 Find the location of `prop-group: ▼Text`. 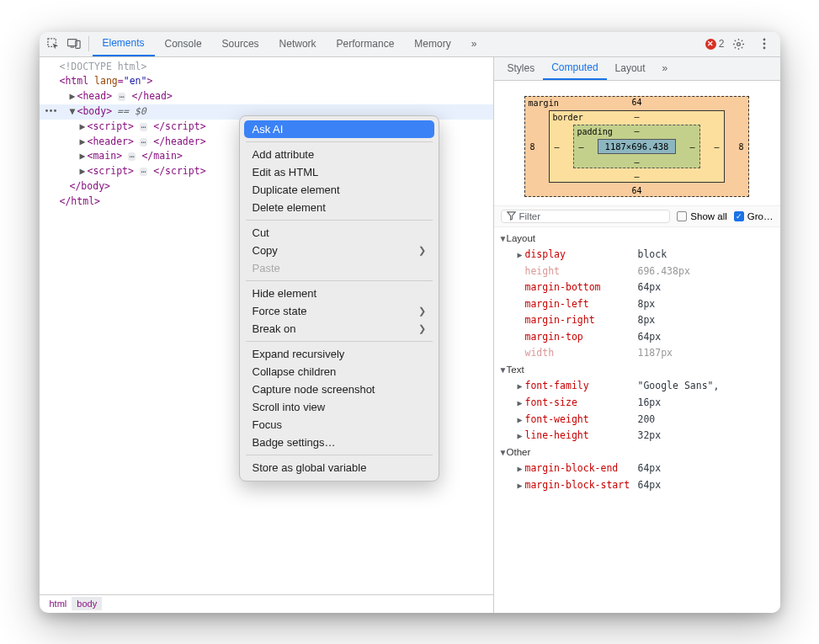

prop-group: ▼Text is located at coordinates (637, 370).